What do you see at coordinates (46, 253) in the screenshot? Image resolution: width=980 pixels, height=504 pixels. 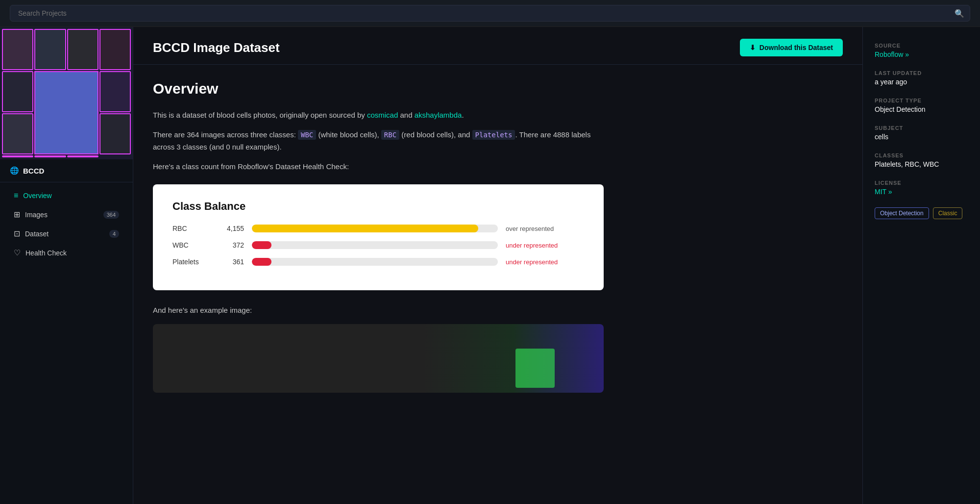 I see `nav-item-label: Health Check` at bounding box center [46, 253].